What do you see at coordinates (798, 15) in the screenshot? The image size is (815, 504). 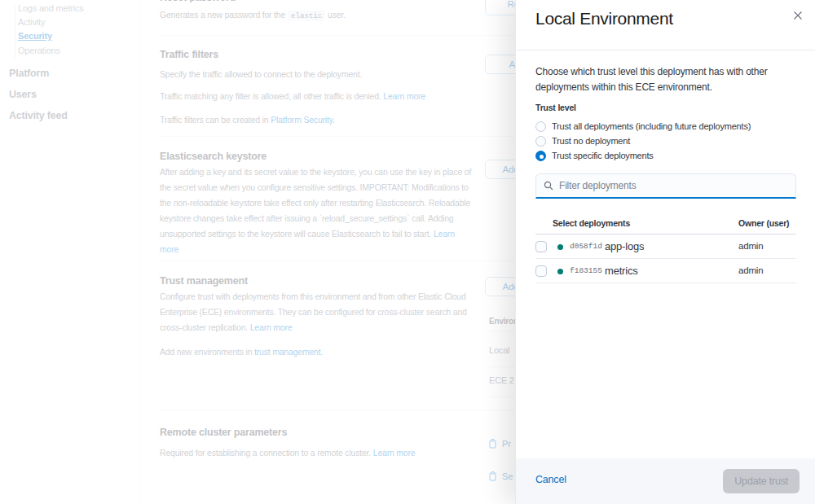 I see `close-icon` at bounding box center [798, 15].